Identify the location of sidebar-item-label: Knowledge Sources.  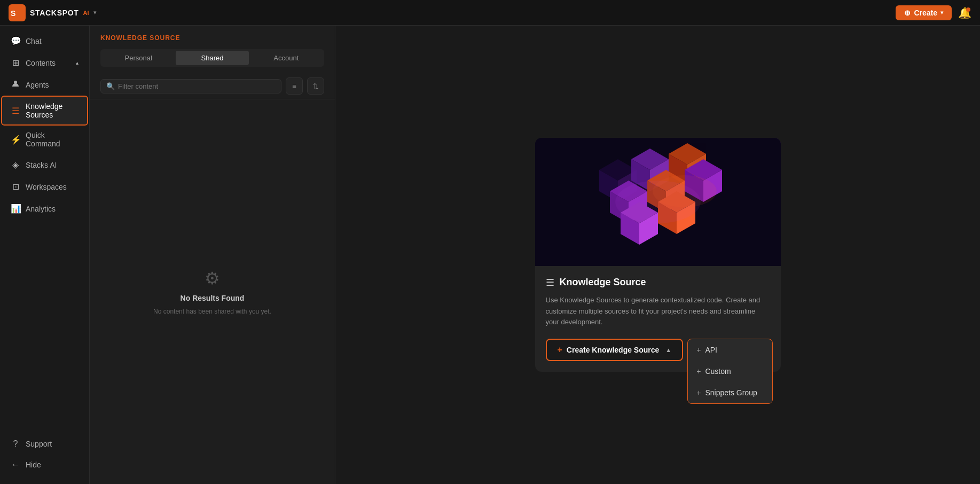
(52, 111).